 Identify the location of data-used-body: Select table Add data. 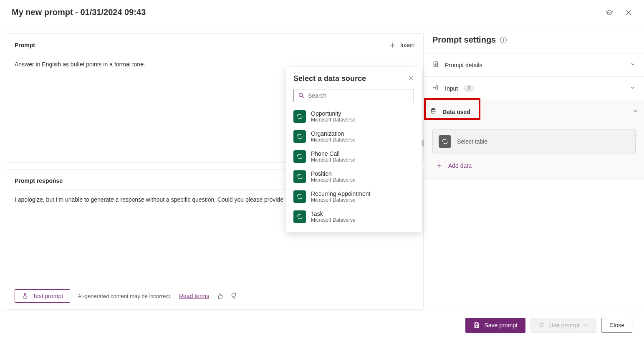
(534, 151).